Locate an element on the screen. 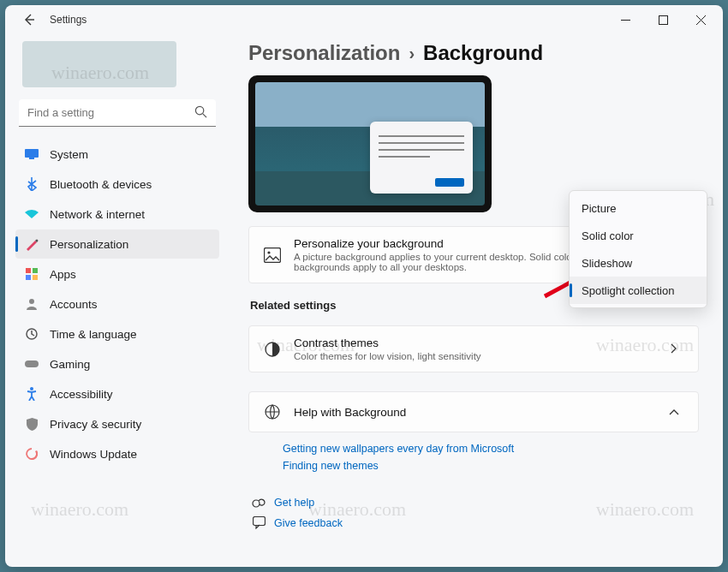 Image resolution: width=728 pixels, height=572 pixels. help-background-card: Help with Background is located at coordinates (474, 412).